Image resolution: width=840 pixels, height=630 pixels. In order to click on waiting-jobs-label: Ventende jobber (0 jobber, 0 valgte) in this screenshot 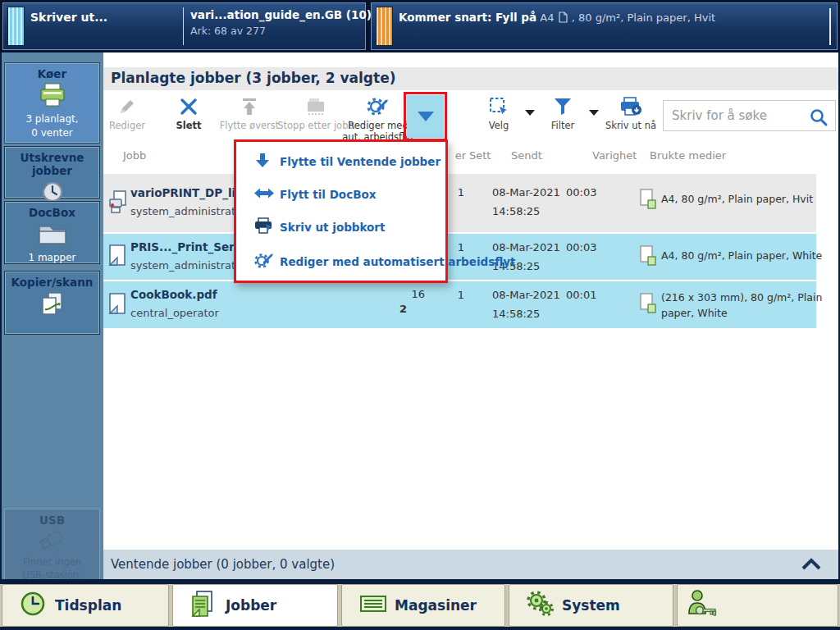, I will do `click(223, 564)`.